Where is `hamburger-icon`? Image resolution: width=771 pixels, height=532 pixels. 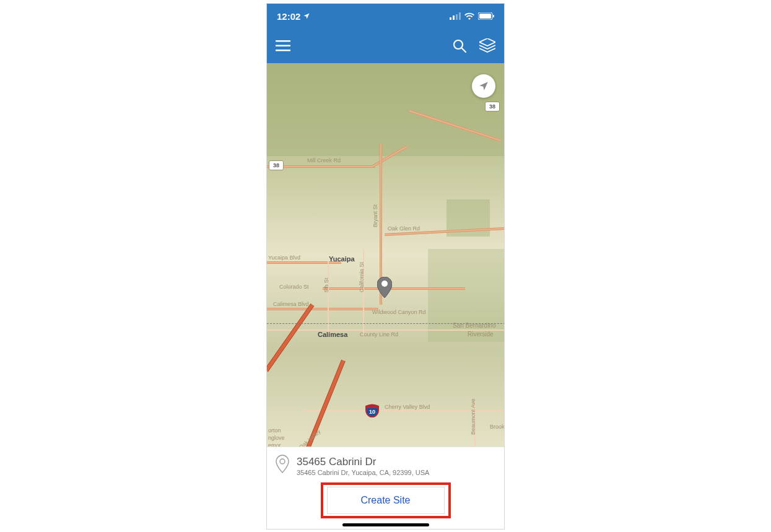 hamburger-icon is located at coordinates (283, 46).